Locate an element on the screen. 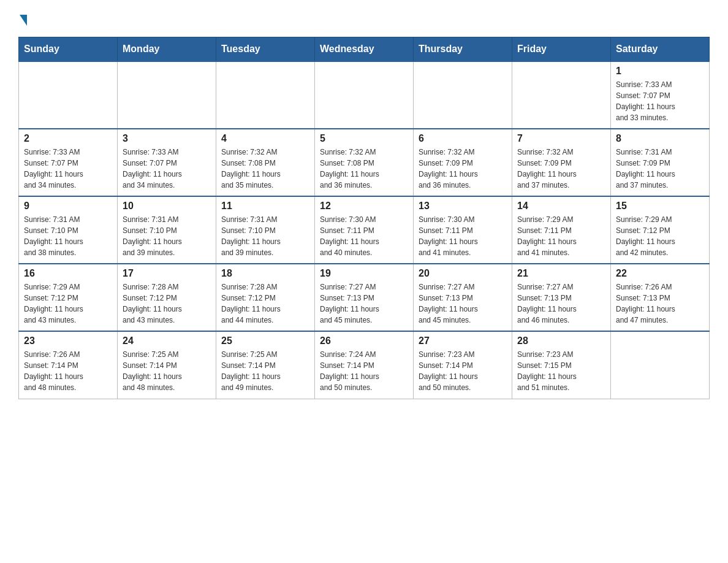 The height and width of the screenshot is (563, 728). calendar-cell: 22Sunrise: 7:26 AM Sunset: 7:13 PM Dayli… is located at coordinates (661, 297).